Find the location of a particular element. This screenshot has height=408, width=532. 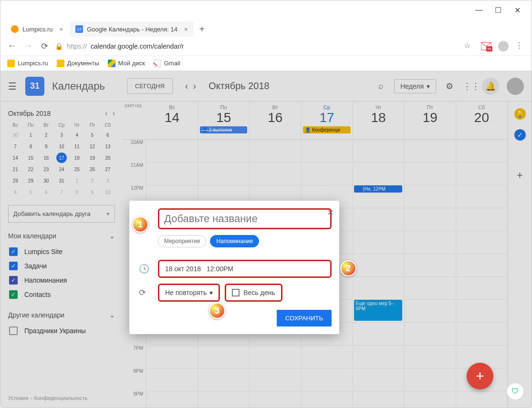

user-extension-icon is located at coordinates (503, 46).